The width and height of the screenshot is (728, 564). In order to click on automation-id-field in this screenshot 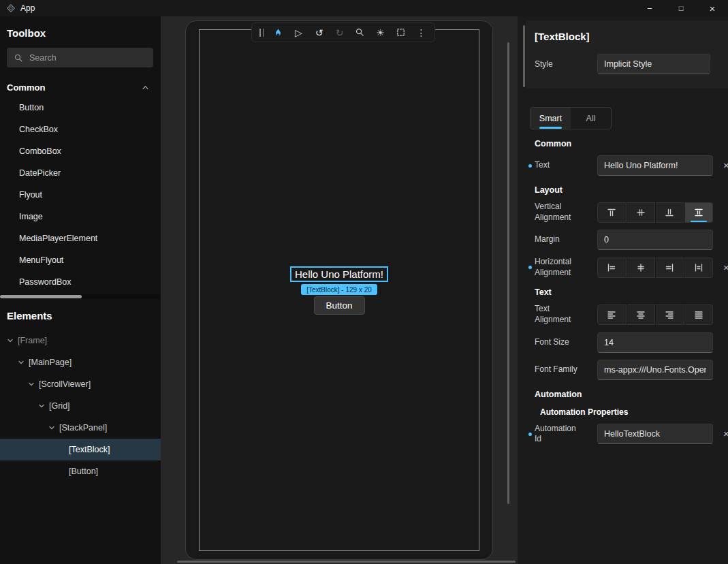, I will do `click(655, 434)`.